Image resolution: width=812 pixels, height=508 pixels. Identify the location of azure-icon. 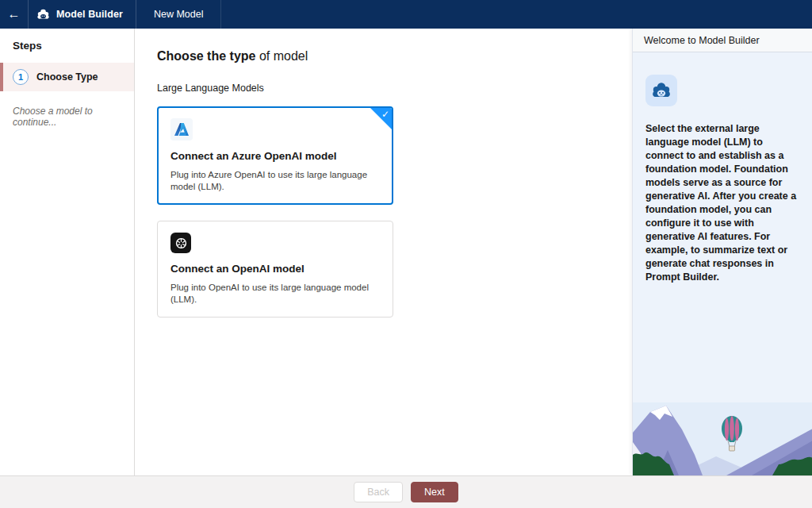
(182, 129).